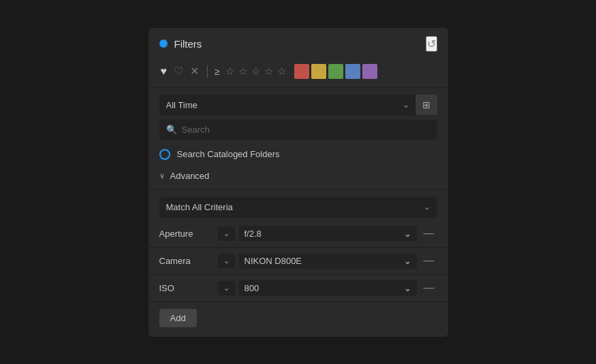  I want to click on catalog-circle-icon, so click(165, 154).